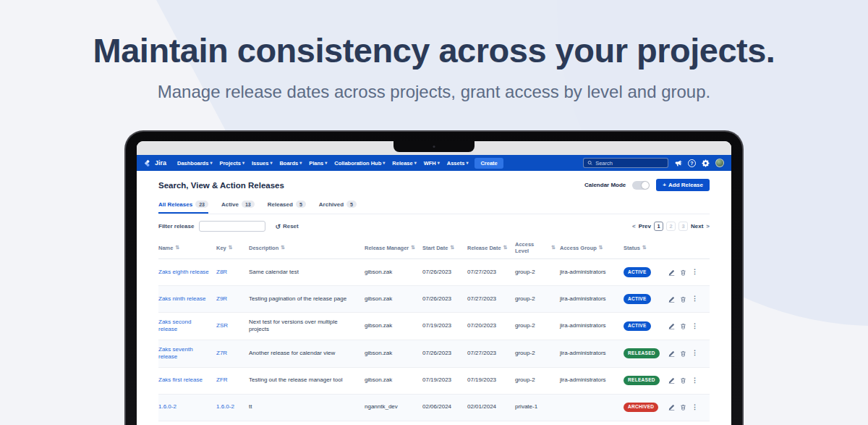  I want to click on column-header-release-date: Release Date⇅, so click(491, 248).